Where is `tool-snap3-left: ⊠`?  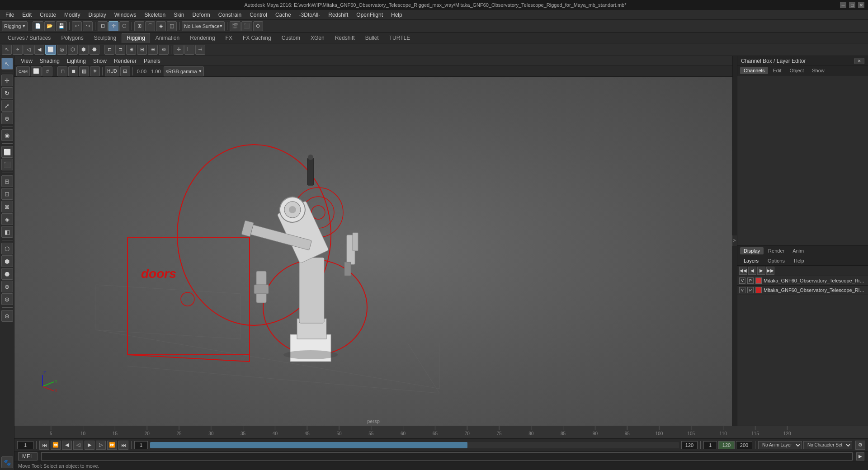 tool-snap3-left: ⊠ is located at coordinates (7, 207).